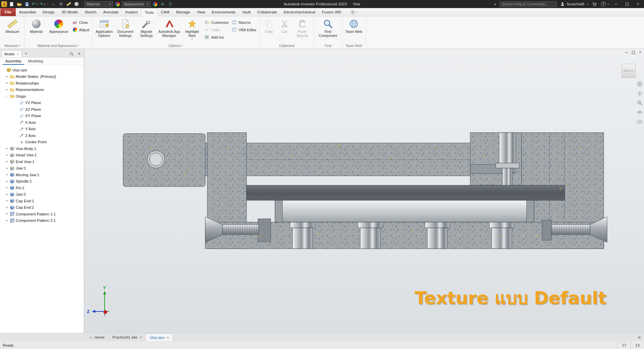 The width and height of the screenshot is (644, 349). I want to click on tree-item: Center Point, so click(43, 142).